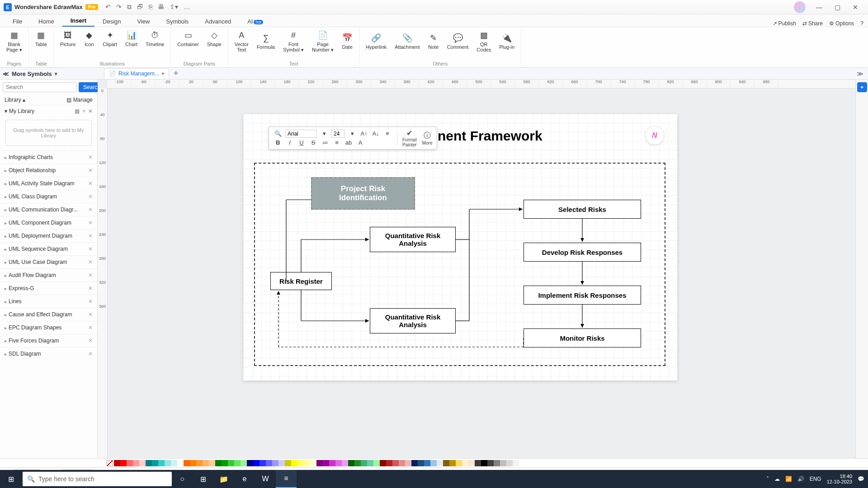 The height and width of the screenshot is (488, 868). I want to click on format-painter-button: ✔Format Painter, so click(410, 138).